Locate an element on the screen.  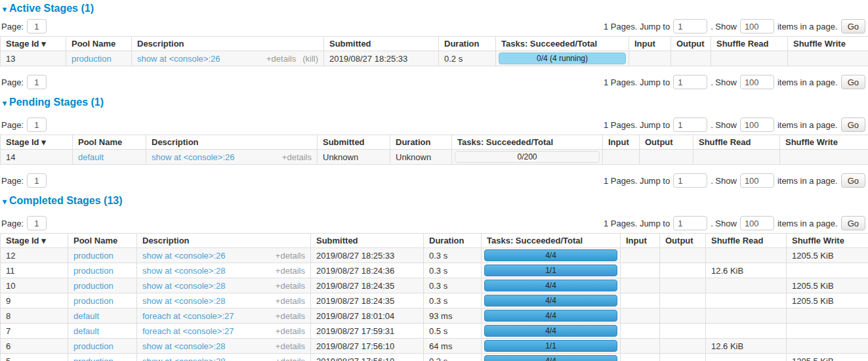
input-cell is located at coordinates (640, 316).